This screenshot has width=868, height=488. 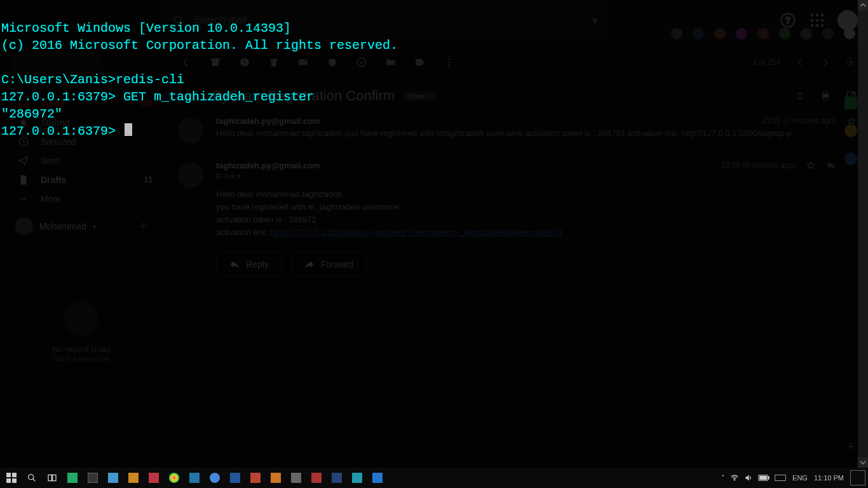 I want to click on message-time: 23:01 (7 minutes ago), so click(x=799, y=121).